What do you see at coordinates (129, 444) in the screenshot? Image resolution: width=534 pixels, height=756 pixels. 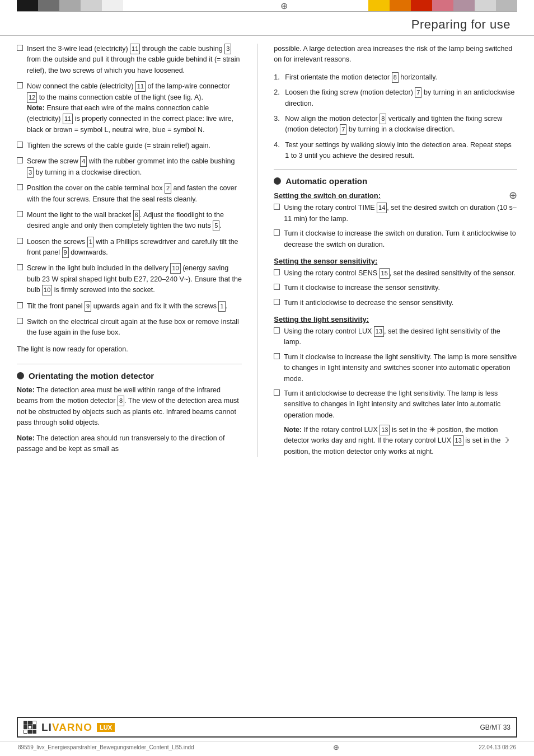 I see `orient-note-2: Note: The detection area should run tran…` at bounding box center [129, 444].